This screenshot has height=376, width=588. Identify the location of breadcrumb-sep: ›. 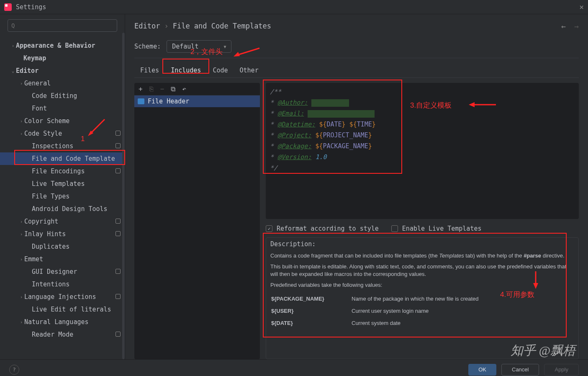
(166, 26).